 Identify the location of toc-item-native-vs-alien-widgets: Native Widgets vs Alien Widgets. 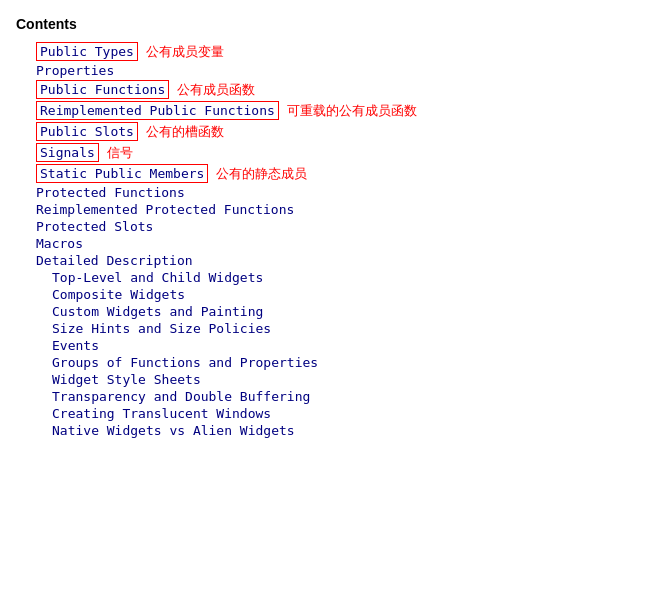
(334, 430).